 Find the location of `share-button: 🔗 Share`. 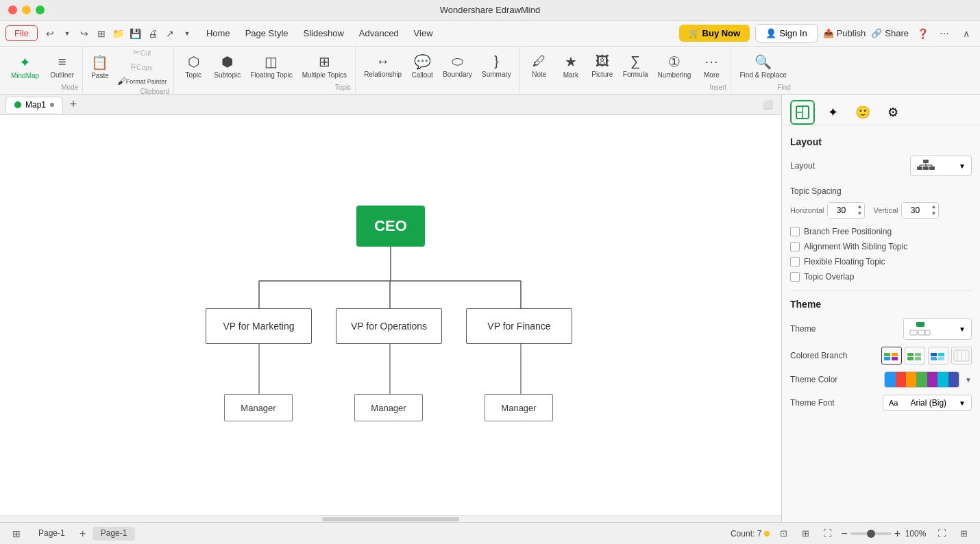

share-button: 🔗 Share is located at coordinates (890, 33).